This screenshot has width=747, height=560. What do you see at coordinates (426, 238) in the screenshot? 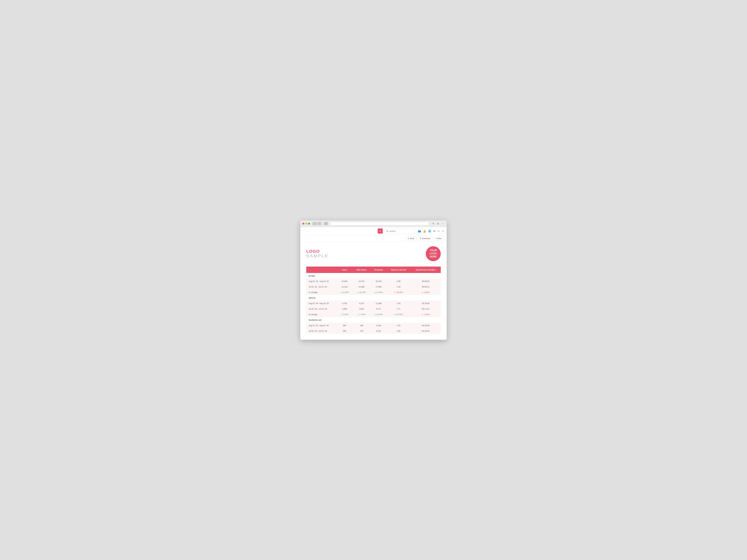
I see `download-label: Download` at bounding box center [426, 238].